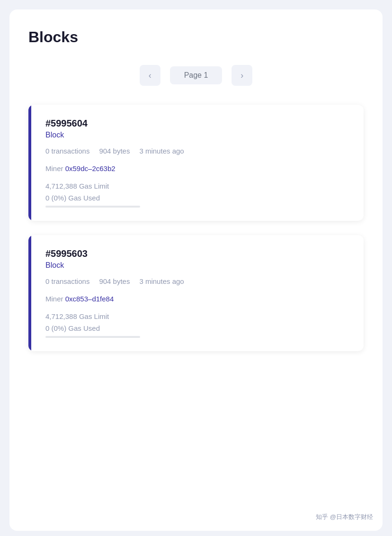  What do you see at coordinates (196, 75) in the screenshot?
I see `pagination-bar: ‹ Page 1 ›` at bounding box center [196, 75].